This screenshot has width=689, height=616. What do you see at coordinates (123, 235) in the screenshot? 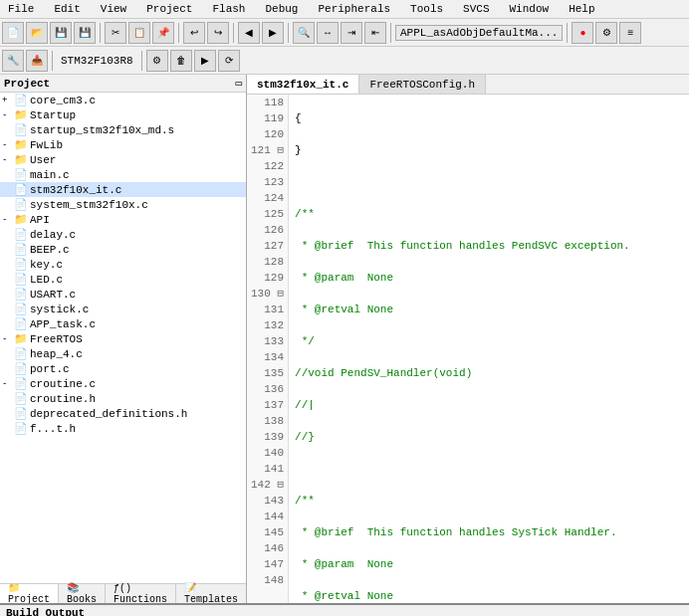
I see `tree-delay: 📄 delay.c` at bounding box center [123, 235].